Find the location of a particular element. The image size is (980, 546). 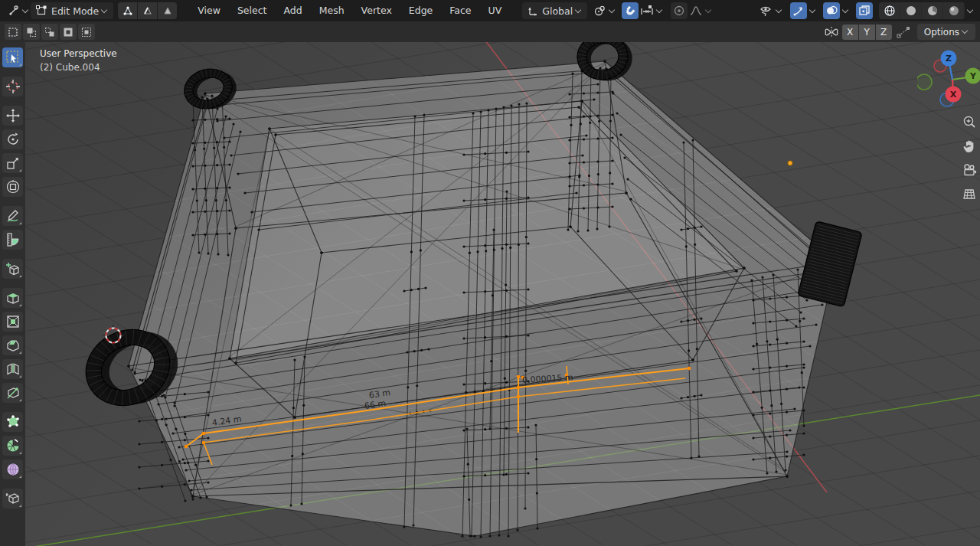

proportional-edit-toggle is located at coordinates (679, 11).